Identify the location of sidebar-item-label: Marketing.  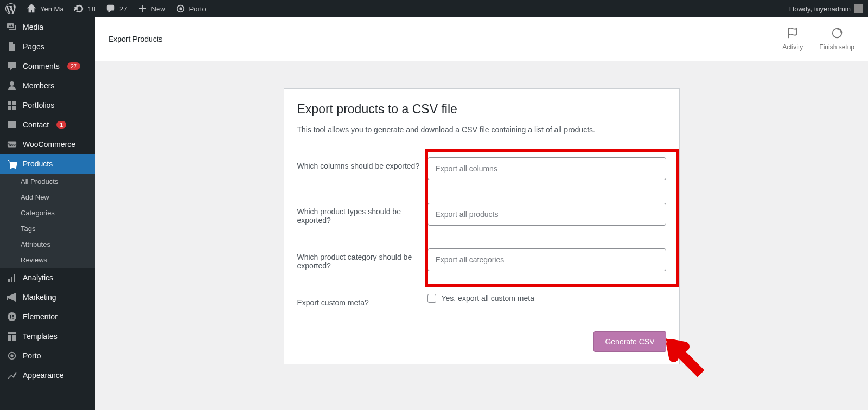
(39, 297).